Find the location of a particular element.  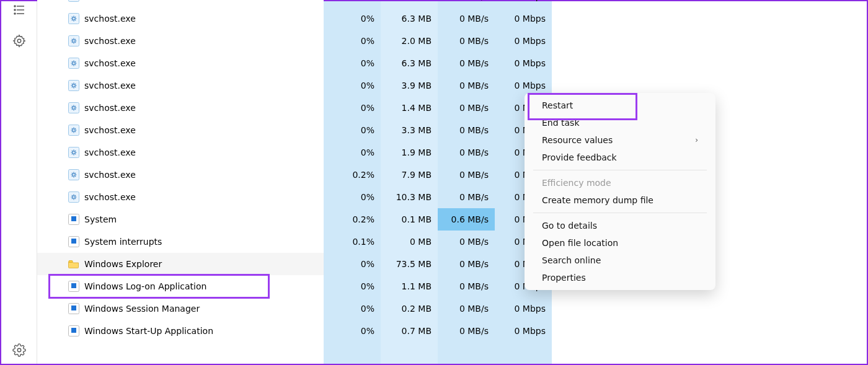

menu-item-properties: Properties is located at coordinates (620, 278).